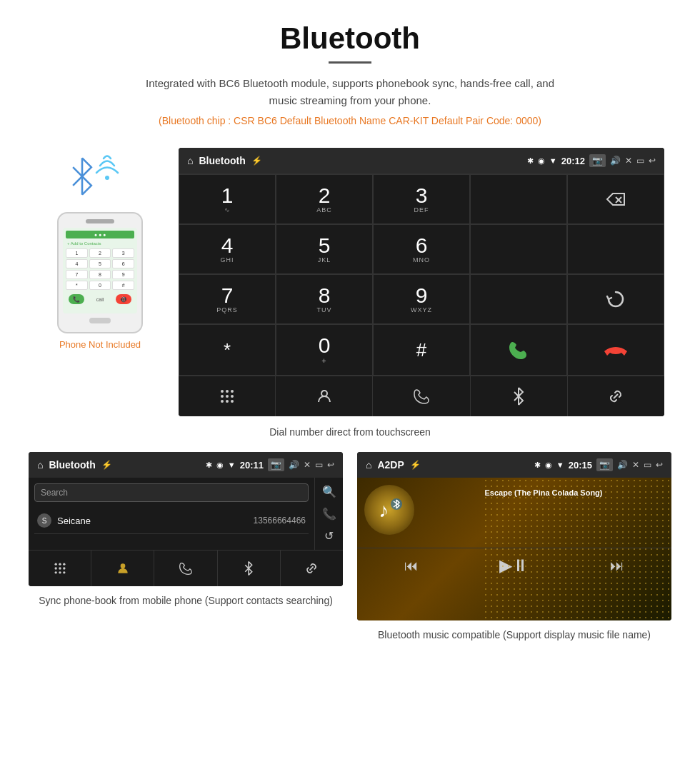 This screenshot has width=700, height=779. Describe the element at coordinates (171, 493) in the screenshot. I see `search-bar: Search` at that location.